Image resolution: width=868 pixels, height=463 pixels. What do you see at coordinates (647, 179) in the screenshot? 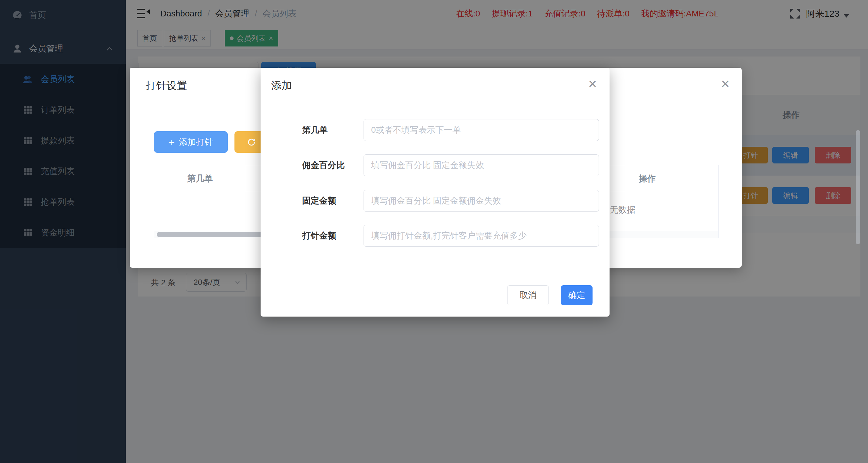
I see `column-header-action: 操作` at bounding box center [647, 179].